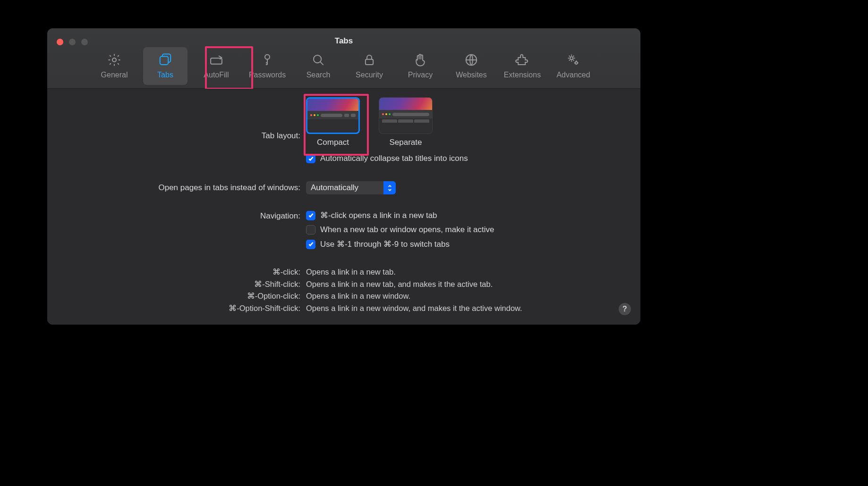  What do you see at coordinates (522, 60) in the screenshot?
I see `puzzle-icon` at bounding box center [522, 60].